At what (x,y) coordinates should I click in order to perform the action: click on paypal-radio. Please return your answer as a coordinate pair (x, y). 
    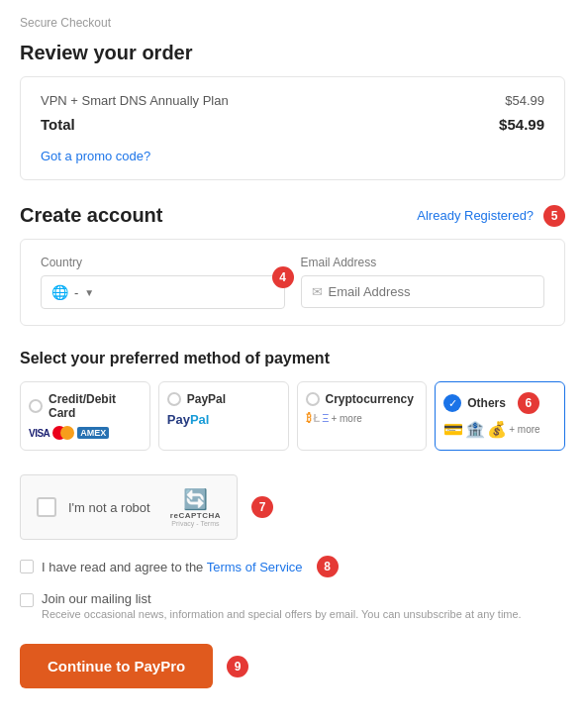
    Looking at the image, I should click on (174, 399).